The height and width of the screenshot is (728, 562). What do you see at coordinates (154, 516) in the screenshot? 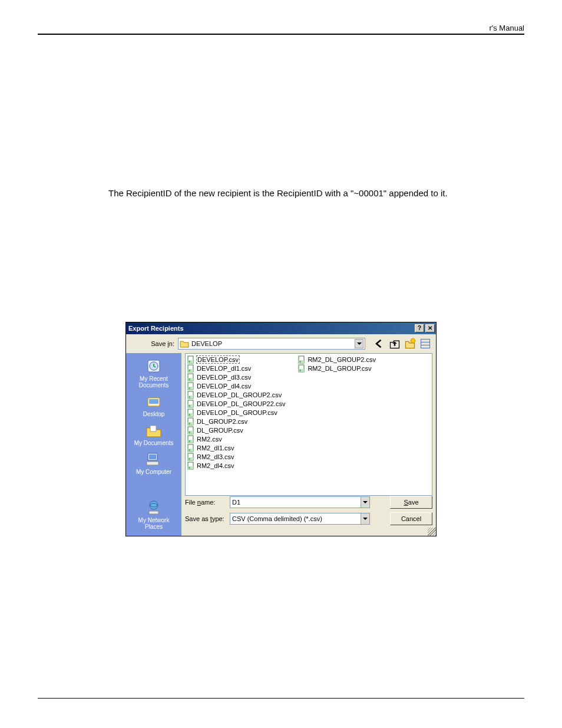
I see `places-bar-bottom: My Network Places` at bounding box center [154, 516].